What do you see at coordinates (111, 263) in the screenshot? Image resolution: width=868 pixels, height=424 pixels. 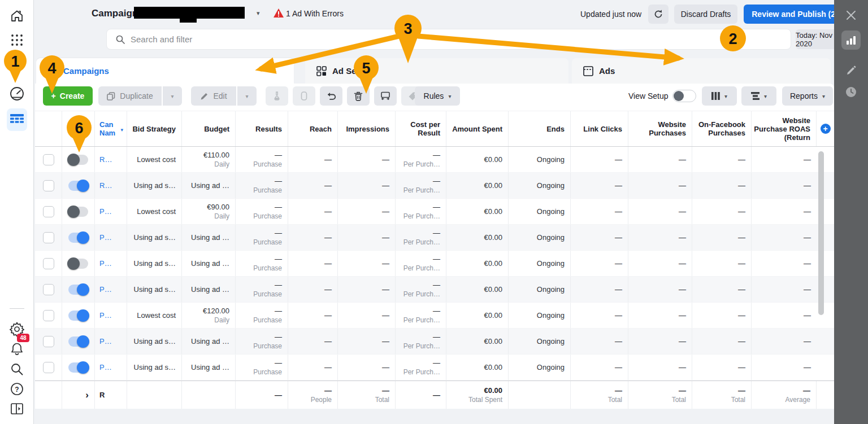 I see `campaign-name-cell: P…` at bounding box center [111, 263].